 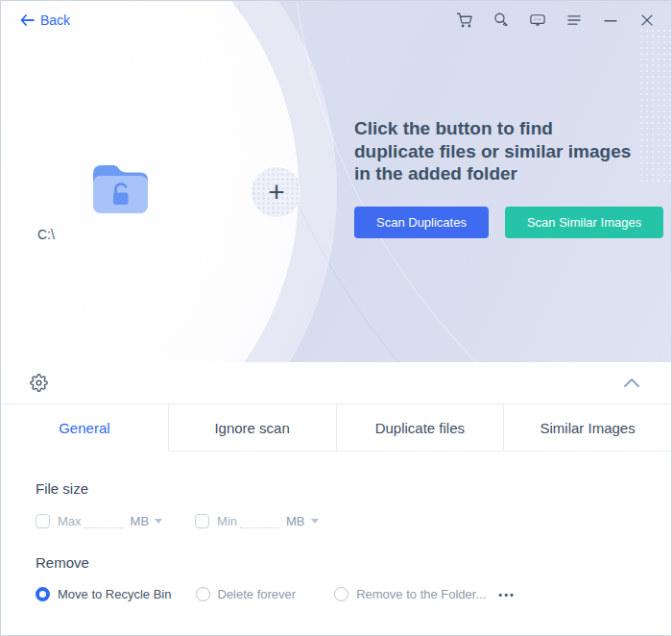 What do you see at coordinates (503, 152) in the screenshot?
I see `headline: Click the button to find duplicate files…` at bounding box center [503, 152].